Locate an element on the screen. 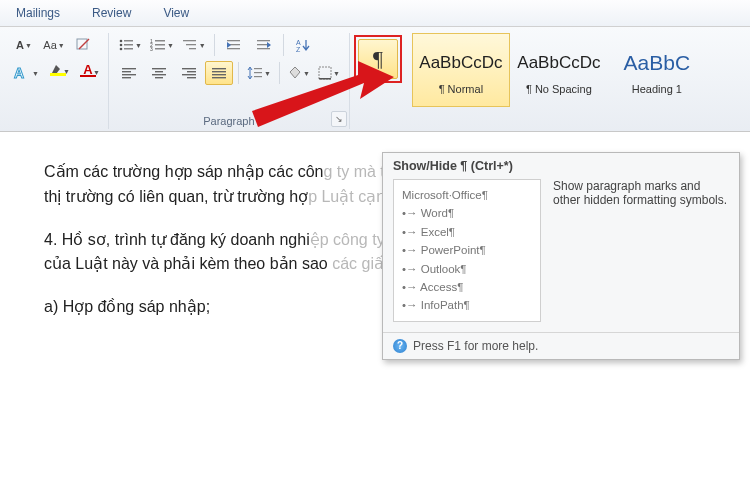 The height and width of the screenshot is (500, 750). show-hide-button: ¶ is located at coordinates (378, 59).